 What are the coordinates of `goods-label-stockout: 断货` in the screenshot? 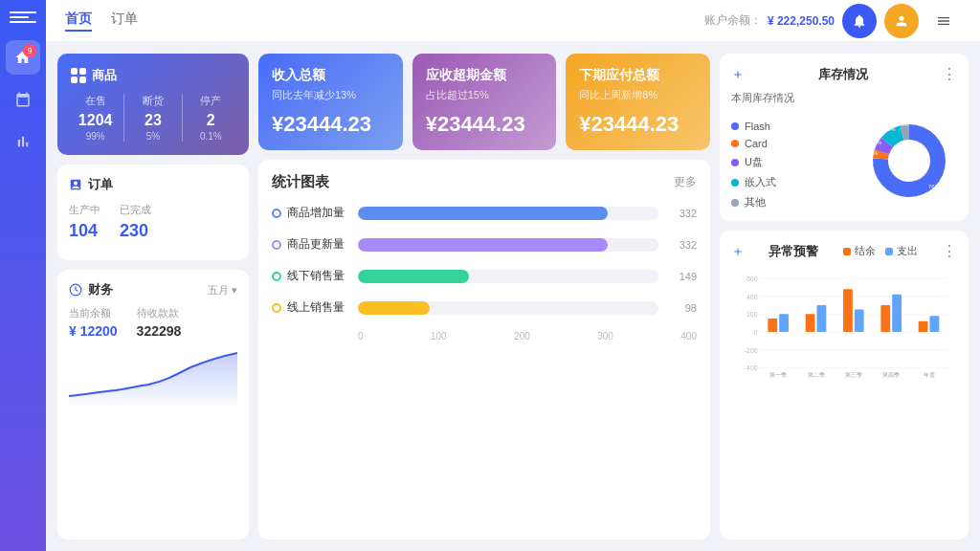 It's located at (153, 101).